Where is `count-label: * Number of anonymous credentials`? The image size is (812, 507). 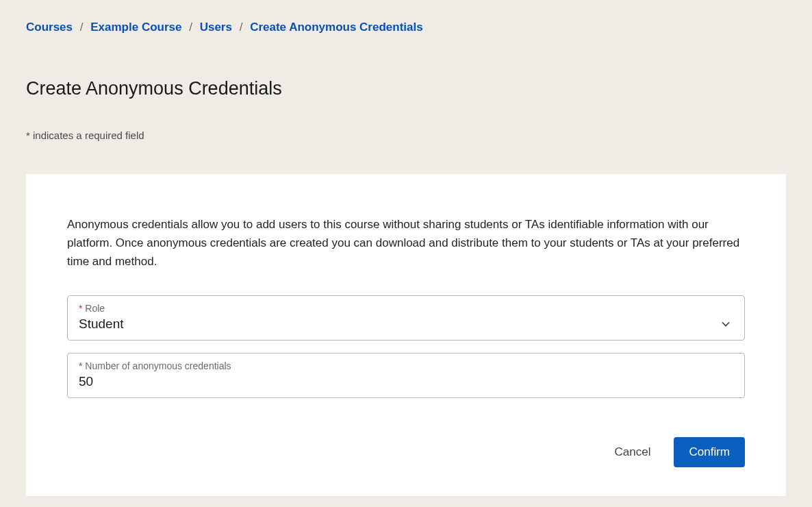
count-label: * Number of anonymous credentials is located at coordinates (406, 366).